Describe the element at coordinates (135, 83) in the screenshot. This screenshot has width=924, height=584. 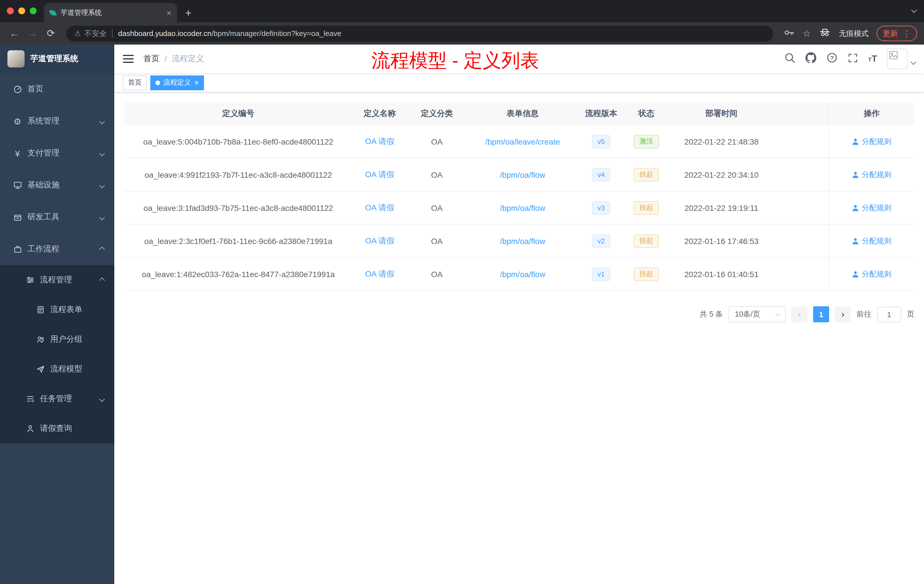
I see `tag-home: 首页` at that location.